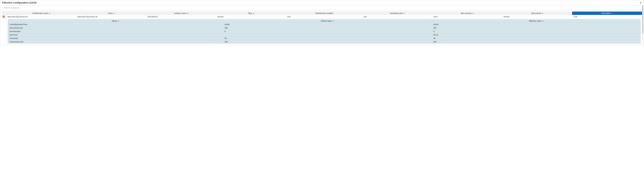 The height and width of the screenshot is (170, 644). I want to click on detail-cell-effective: 95, so click(536, 38).